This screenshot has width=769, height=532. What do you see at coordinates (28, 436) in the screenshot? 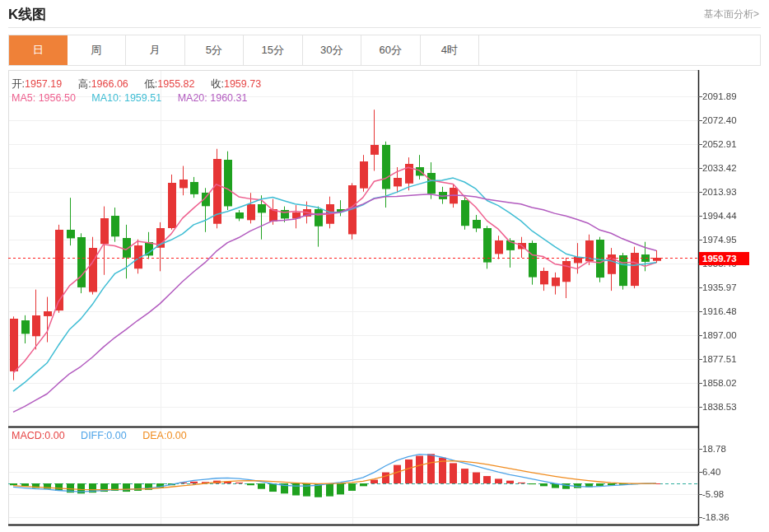
I see `macd-label: MACD:` at bounding box center [28, 436].